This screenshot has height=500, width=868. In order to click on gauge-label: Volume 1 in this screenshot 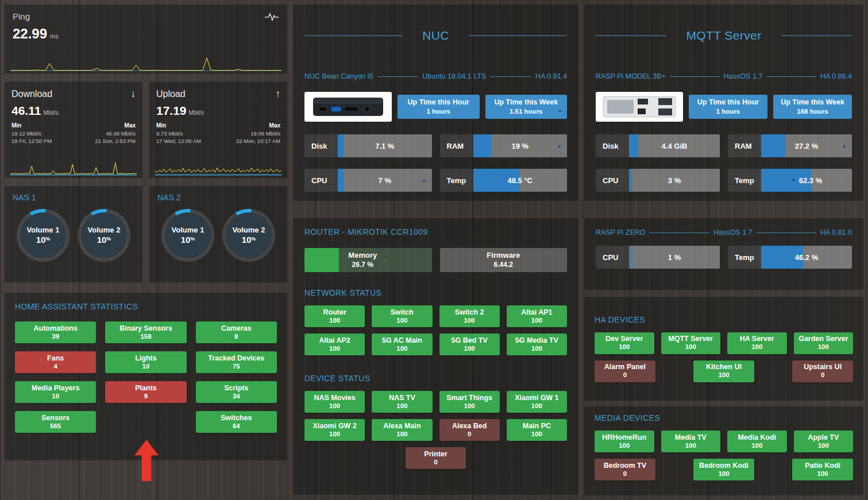, I will do `click(188, 230)`.